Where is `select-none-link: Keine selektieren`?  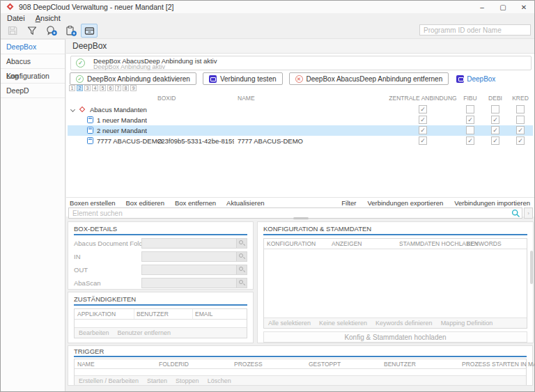
select-none-link: Keine selektieren is located at coordinates (343, 323).